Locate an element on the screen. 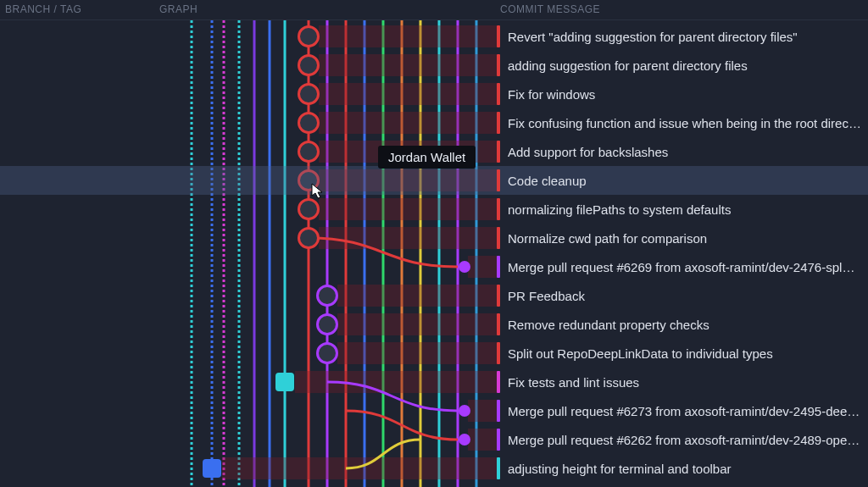  commit-message: Revert "adding suggestion for parent dir… is located at coordinates (685, 37).